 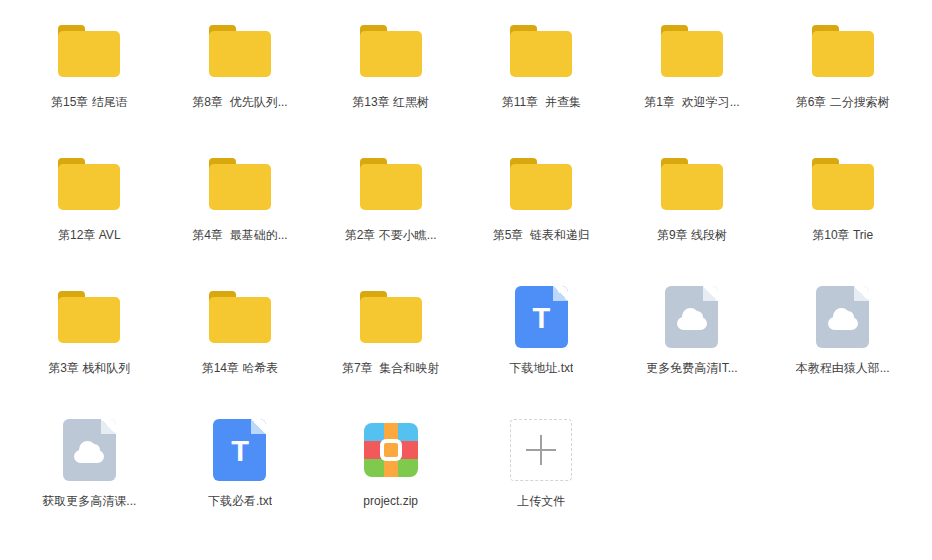 I want to click on item-label: 第4章 最基础的..., so click(x=240, y=235).